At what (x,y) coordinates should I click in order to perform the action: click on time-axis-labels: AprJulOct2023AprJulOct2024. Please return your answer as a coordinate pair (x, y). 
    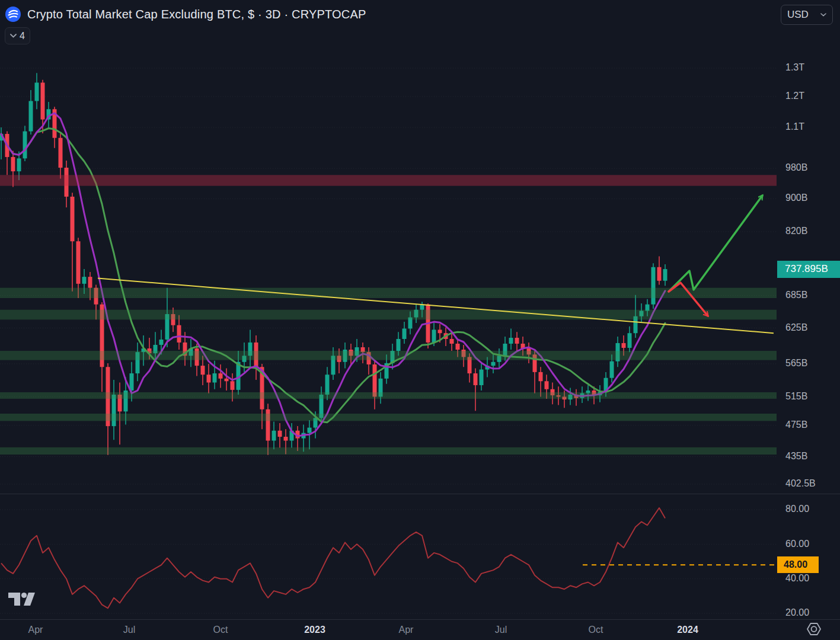
    Looking at the image, I should click on (363, 629).